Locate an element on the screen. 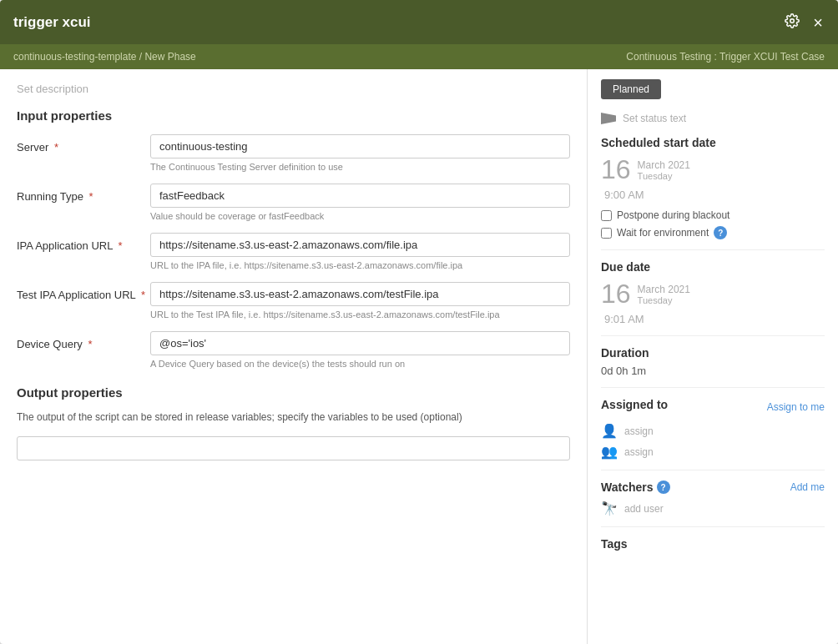 The height and width of the screenshot is (644, 838). scheduled-start-details: March 2021 Tuesday is located at coordinates (664, 170).